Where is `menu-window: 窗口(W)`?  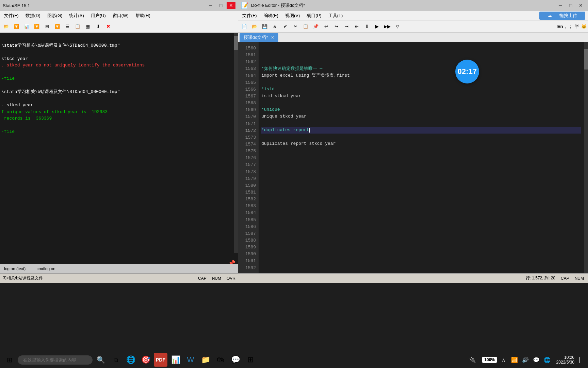 menu-window: 窗口(W) is located at coordinates (120, 16).